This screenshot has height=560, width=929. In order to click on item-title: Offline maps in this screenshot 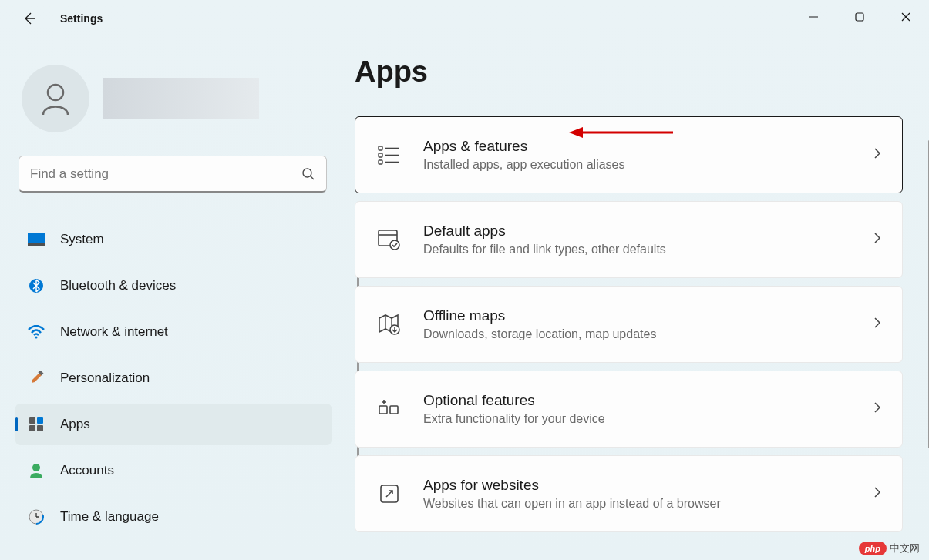, I will do `click(648, 316)`.